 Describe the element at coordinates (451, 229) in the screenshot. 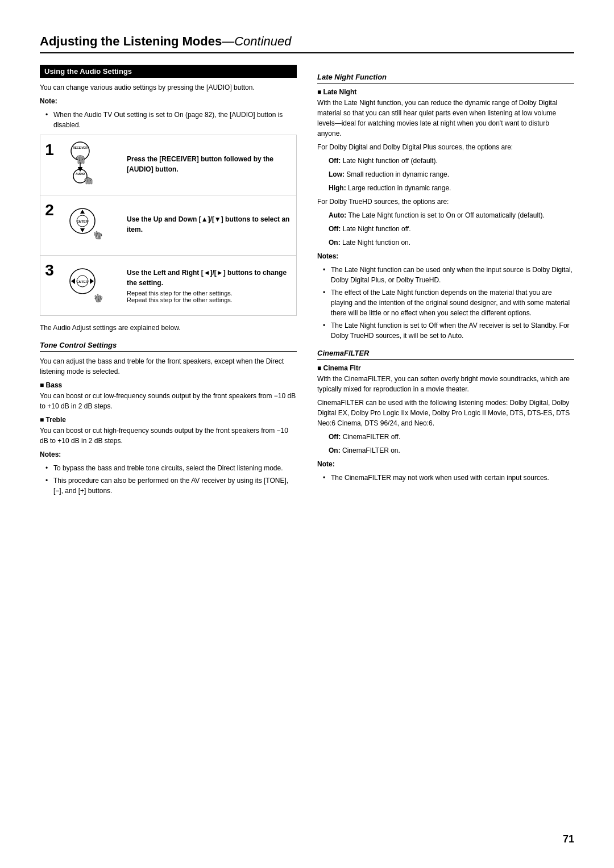

I see `thd-option-off: Off: Late Night function off.` at that location.